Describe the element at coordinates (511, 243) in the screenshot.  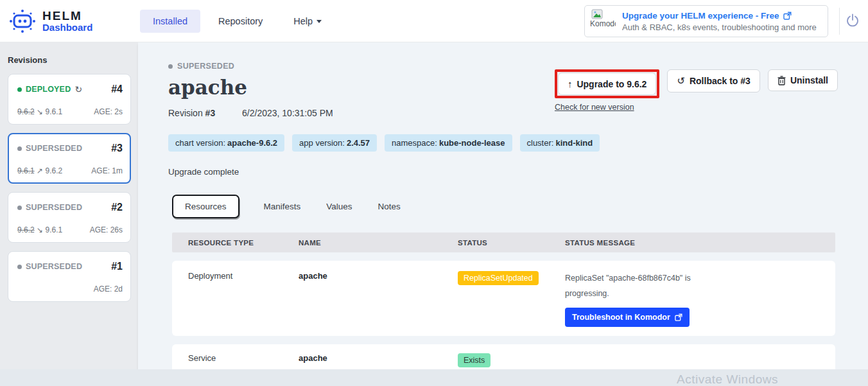
I see `col-header-status: STATUS` at that location.